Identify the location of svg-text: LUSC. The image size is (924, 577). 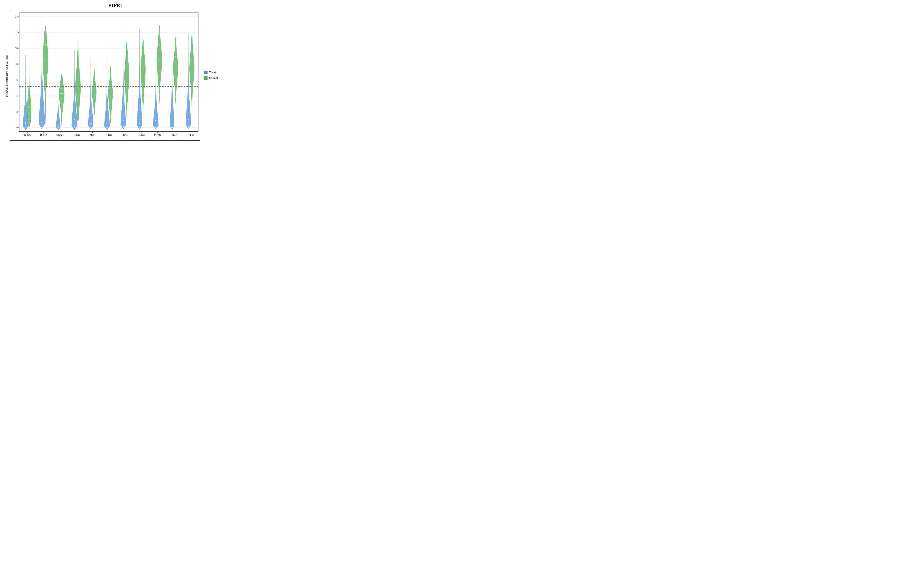
(141, 135).